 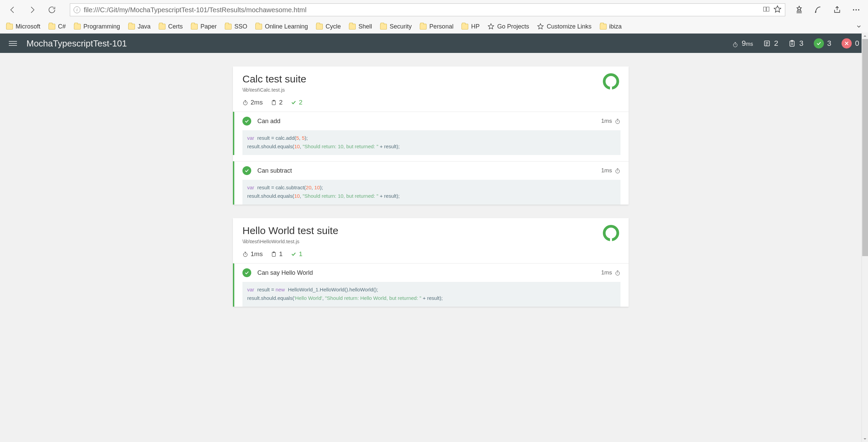 I want to click on more-icon, so click(x=856, y=10).